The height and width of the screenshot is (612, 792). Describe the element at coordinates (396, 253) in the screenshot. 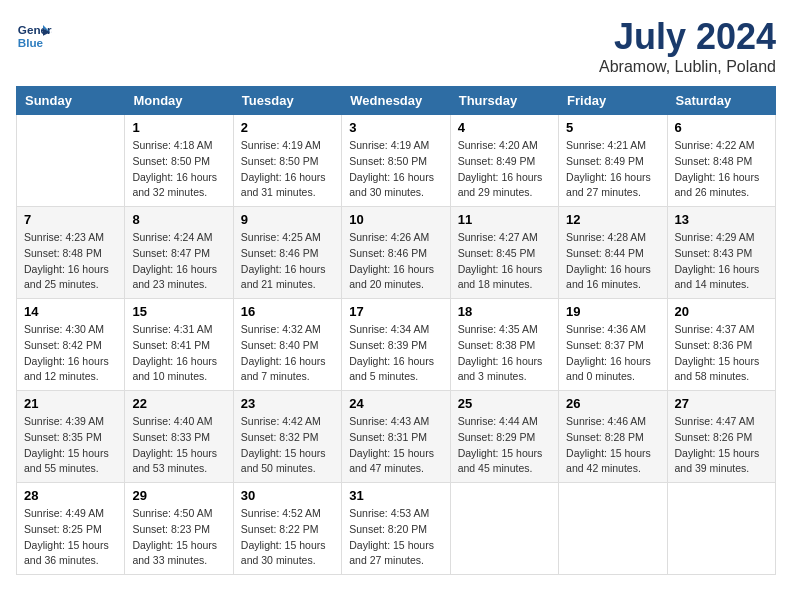

I see `week-row-2: 7Sunrise: 4:23 AMSunset: 8:48 PMDaylight…` at that location.